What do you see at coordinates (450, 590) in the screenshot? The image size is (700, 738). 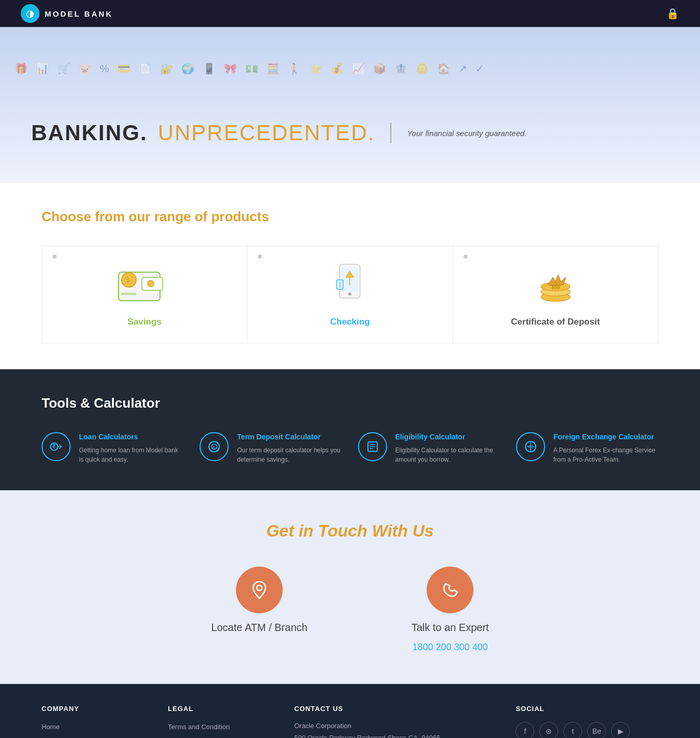 I see `phone-icon` at bounding box center [450, 590].